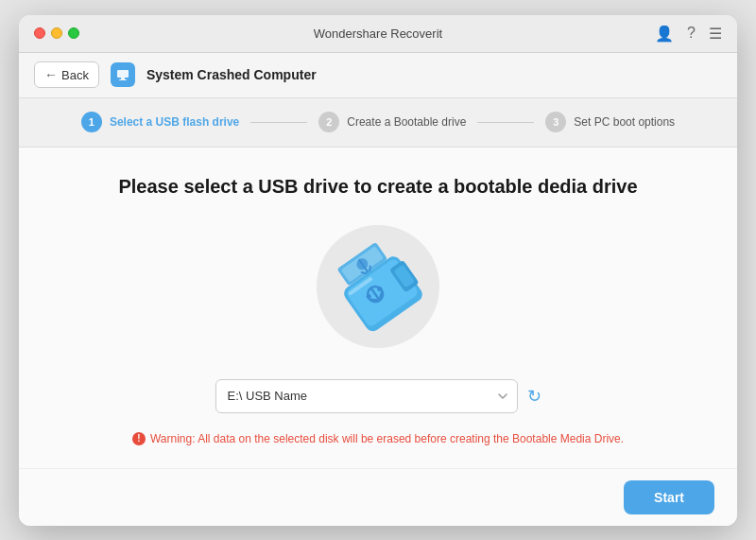 This screenshot has width=756, height=540. What do you see at coordinates (556, 122) in the screenshot?
I see `step-3-circle: 3` at bounding box center [556, 122].